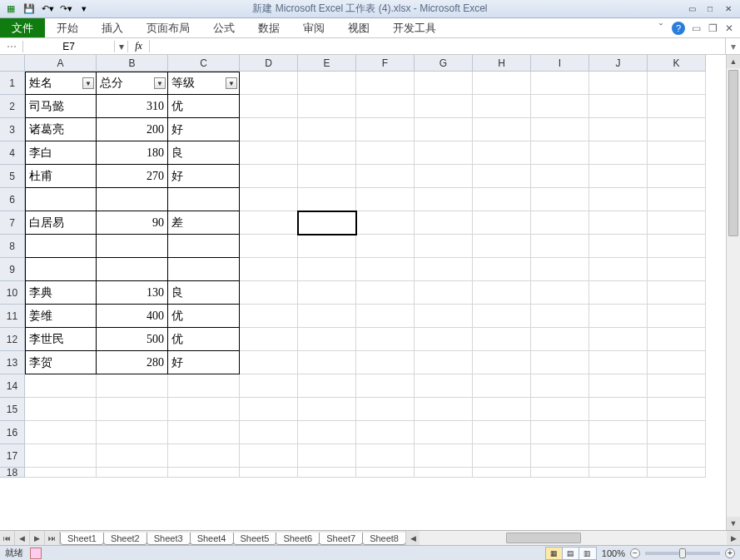 This screenshot has height=560, width=740. I want to click on child-restore-icon: ❐, so click(713, 28).